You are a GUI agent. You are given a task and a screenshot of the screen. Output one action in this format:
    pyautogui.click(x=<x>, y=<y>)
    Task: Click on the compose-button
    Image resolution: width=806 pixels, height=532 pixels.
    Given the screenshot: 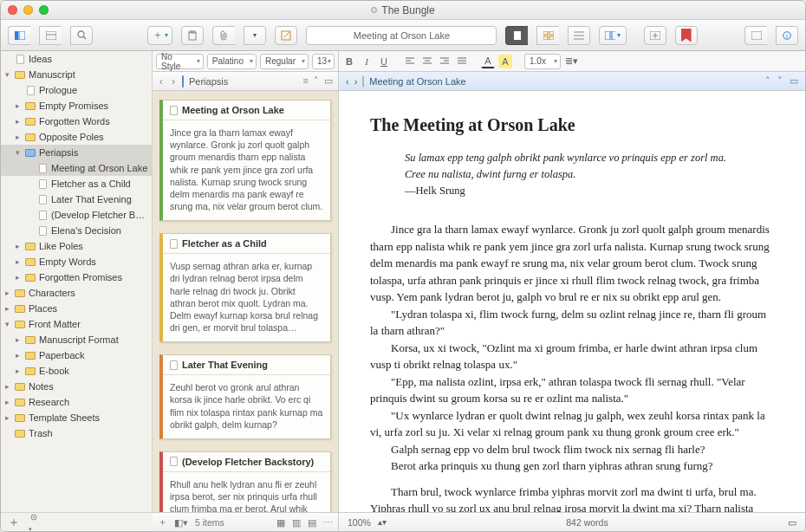 What is the action you would take?
    pyautogui.click(x=286, y=36)
    